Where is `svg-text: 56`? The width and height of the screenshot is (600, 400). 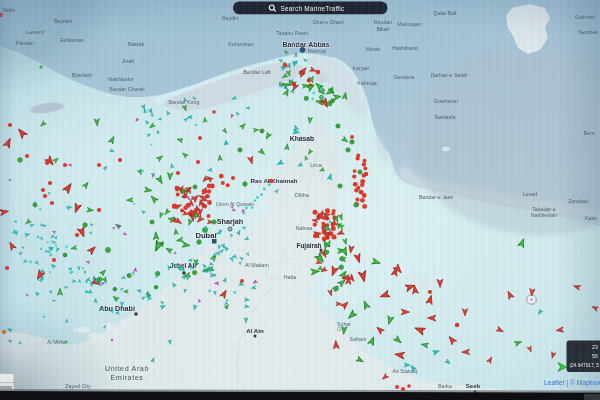 svg-text: 56 is located at coordinates (595, 356).